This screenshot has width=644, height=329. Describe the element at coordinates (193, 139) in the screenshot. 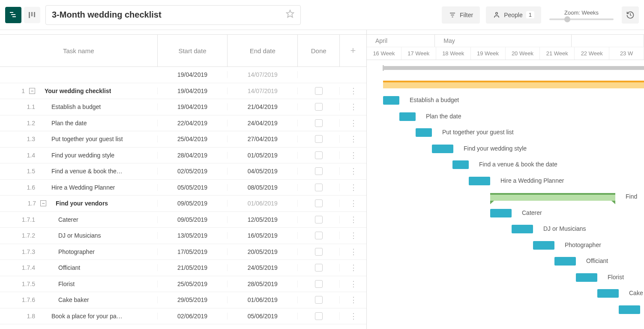

I see `start-date: 25/04/2019` at that location.